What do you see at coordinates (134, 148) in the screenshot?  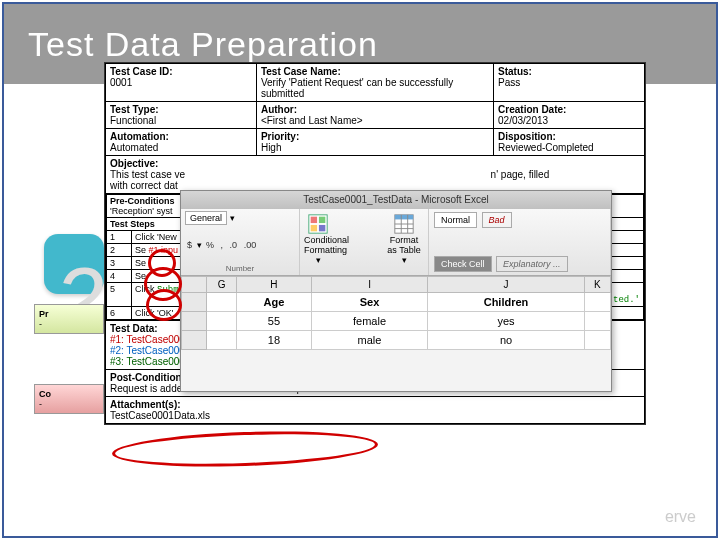 I see `auto-value: Automated` at bounding box center [134, 148].